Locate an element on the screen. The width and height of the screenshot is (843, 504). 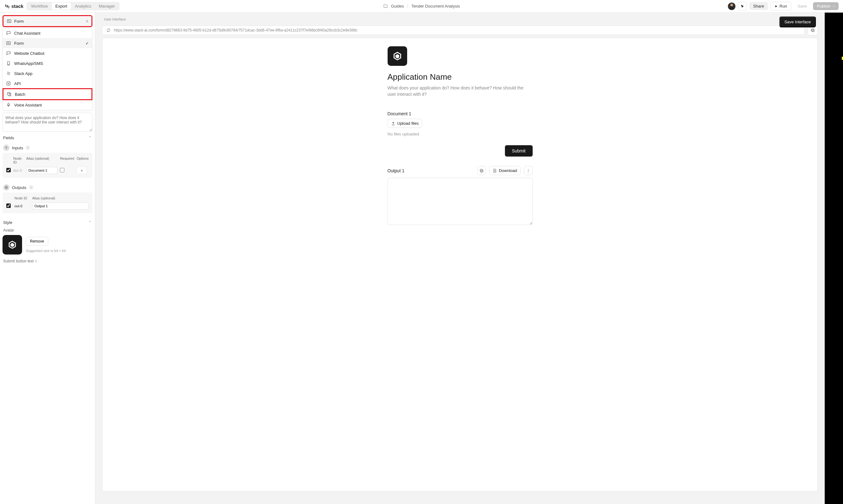
fields-section-header: Fields ⌃ is located at coordinates (48, 138).